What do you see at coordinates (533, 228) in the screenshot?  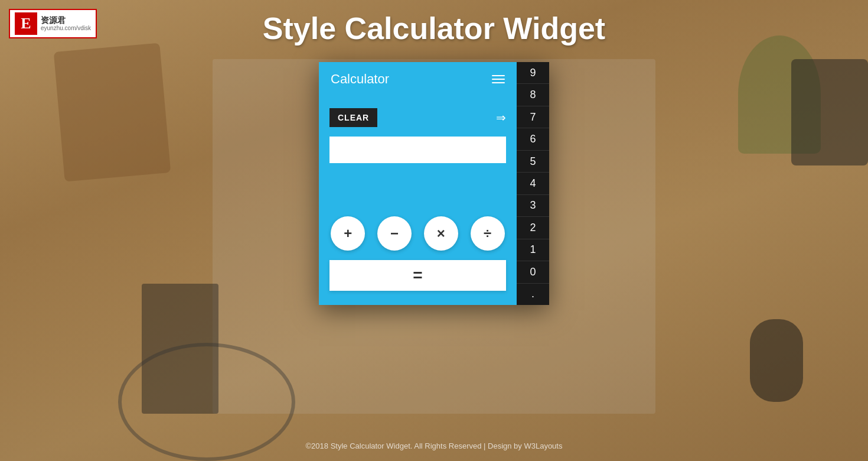 I see `digit-2-button: 2` at bounding box center [533, 228].